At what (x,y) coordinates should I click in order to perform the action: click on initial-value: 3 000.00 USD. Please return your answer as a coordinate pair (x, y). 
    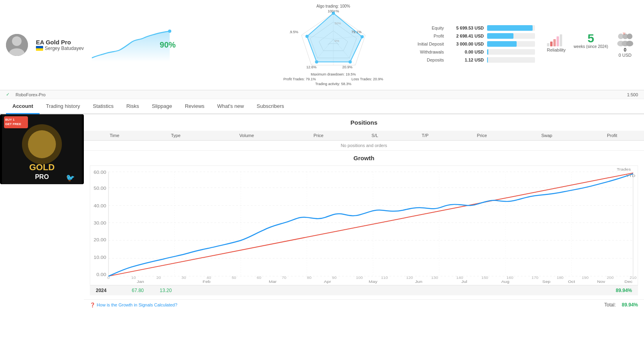
    Looking at the image, I should click on (467, 44).